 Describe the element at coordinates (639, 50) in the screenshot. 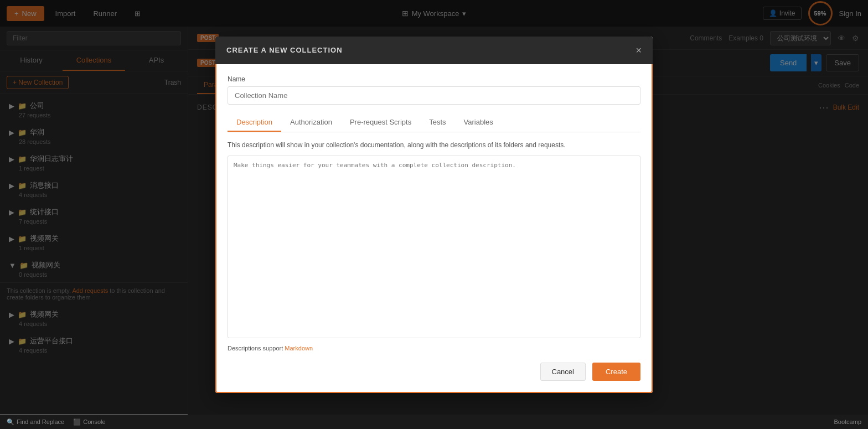

I see `modal-close-button: ×` at that location.